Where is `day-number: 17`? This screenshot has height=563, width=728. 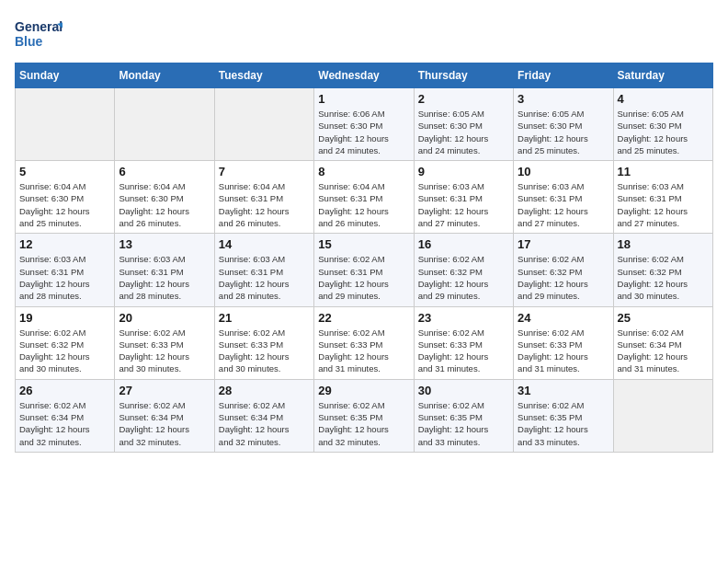 day-number: 17 is located at coordinates (563, 245).